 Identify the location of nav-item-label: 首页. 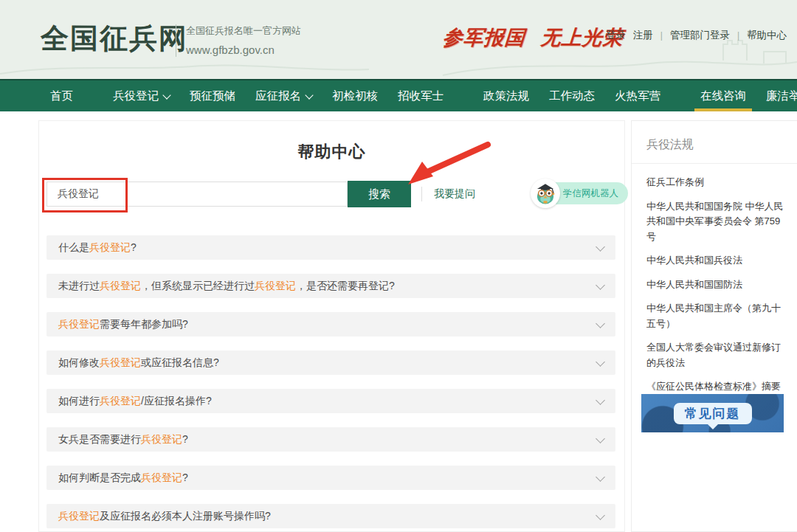
(62, 96).